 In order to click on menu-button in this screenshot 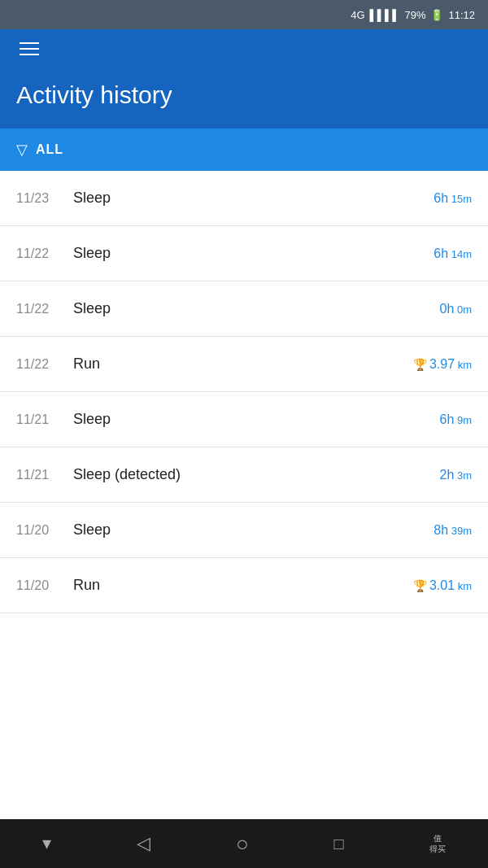, I will do `click(29, 49)`.